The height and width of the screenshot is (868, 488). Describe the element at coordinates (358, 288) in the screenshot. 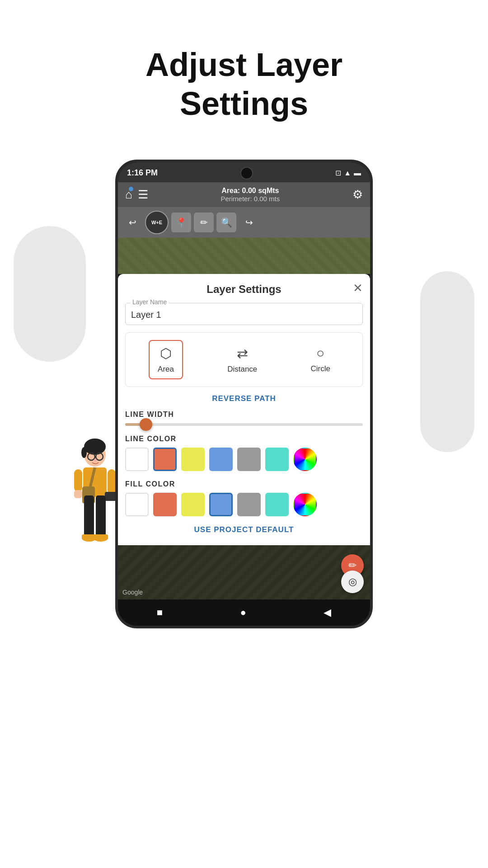

I see `modal-close-button: ✕` at that location.